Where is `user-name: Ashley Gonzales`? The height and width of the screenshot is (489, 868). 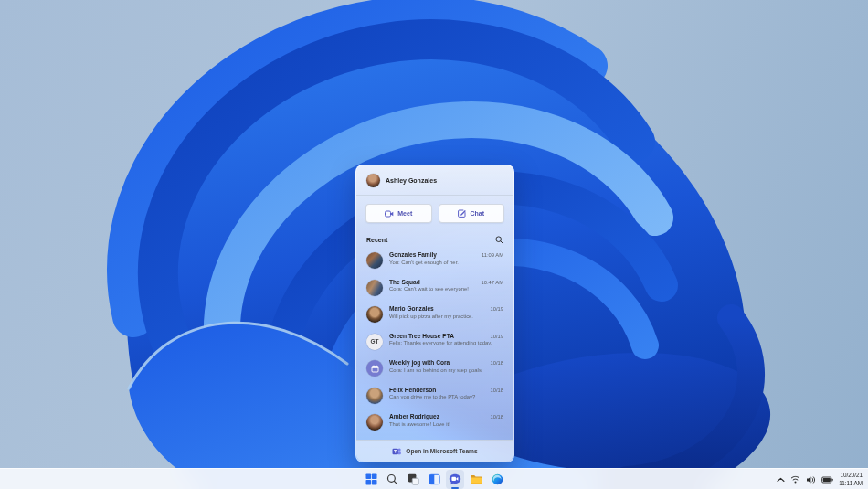 user-name: Ashley Gonzales is located at coordinates (411, 181).